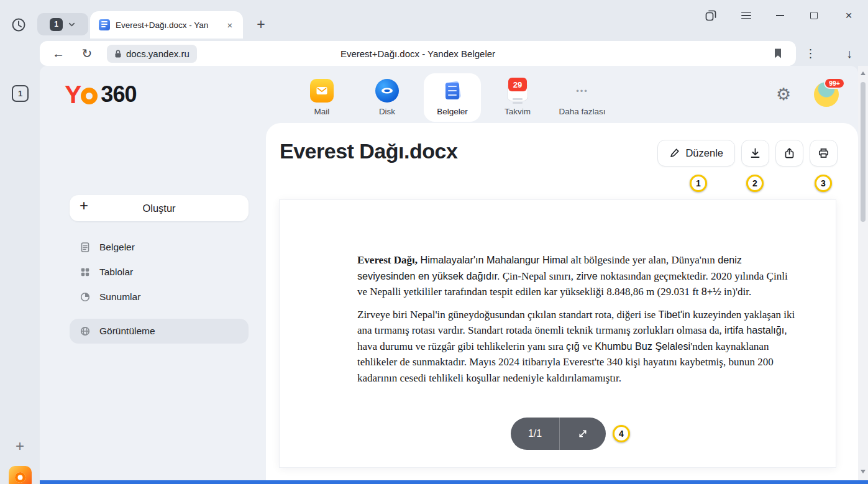 Image resolution: width=868 pixels, height=484 pixels. What do you see at coordinates (811, 53) in the screenshot?
I see `page-actions-kebab-button: ⋮` at bounding box center [811, 53].